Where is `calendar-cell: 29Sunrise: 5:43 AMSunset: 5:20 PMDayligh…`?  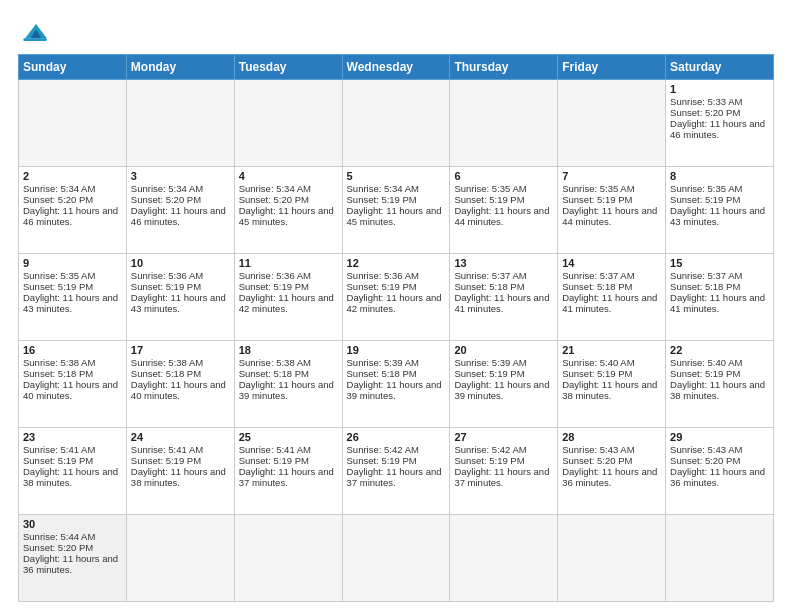 calendar-cell: 29Sunrise: 5:43 AMSunset: 5:20 PMDayligh… is located at coordinates (720, 472).